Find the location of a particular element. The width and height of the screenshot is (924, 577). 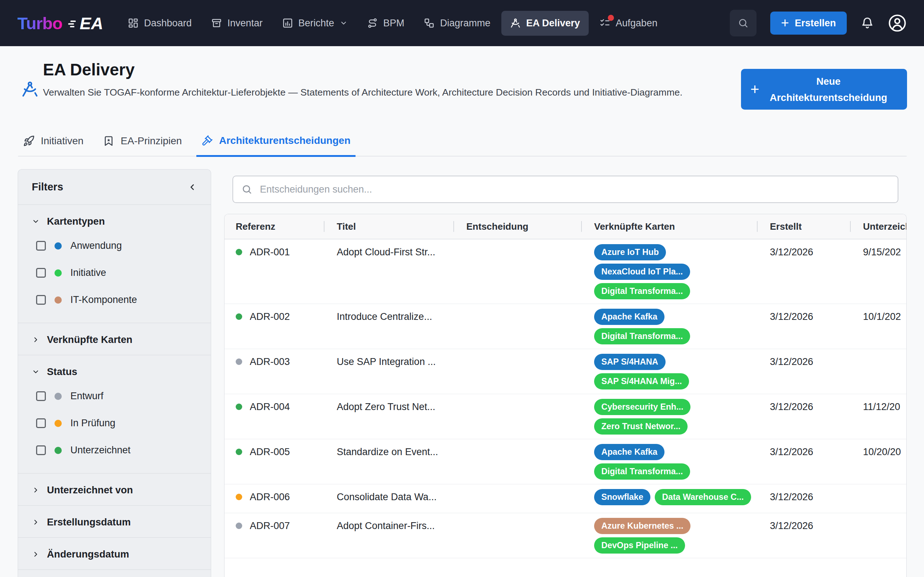

dashboard-grid-icon is located at coordinates (133, 23).